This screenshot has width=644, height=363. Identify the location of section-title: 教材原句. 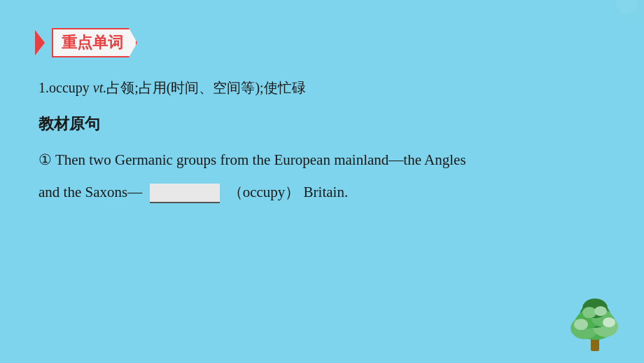
(323, 124).